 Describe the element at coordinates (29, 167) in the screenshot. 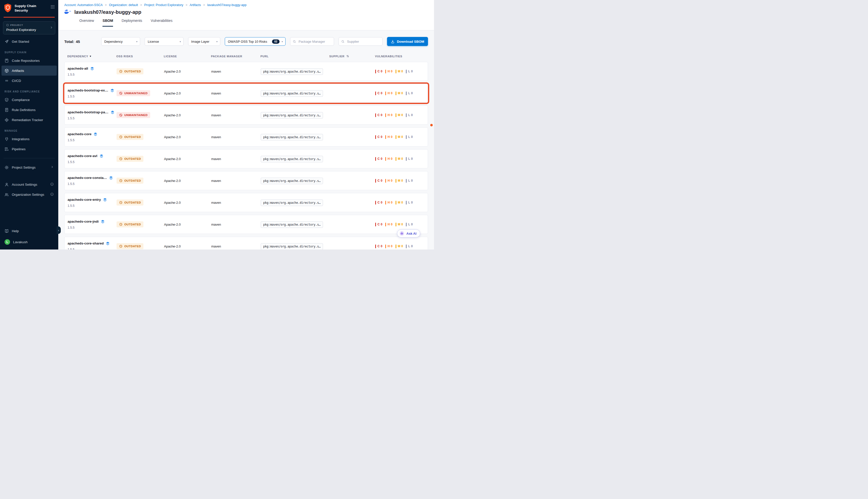

I see `sidebar-item-project-settings: Project Settings` at that location.